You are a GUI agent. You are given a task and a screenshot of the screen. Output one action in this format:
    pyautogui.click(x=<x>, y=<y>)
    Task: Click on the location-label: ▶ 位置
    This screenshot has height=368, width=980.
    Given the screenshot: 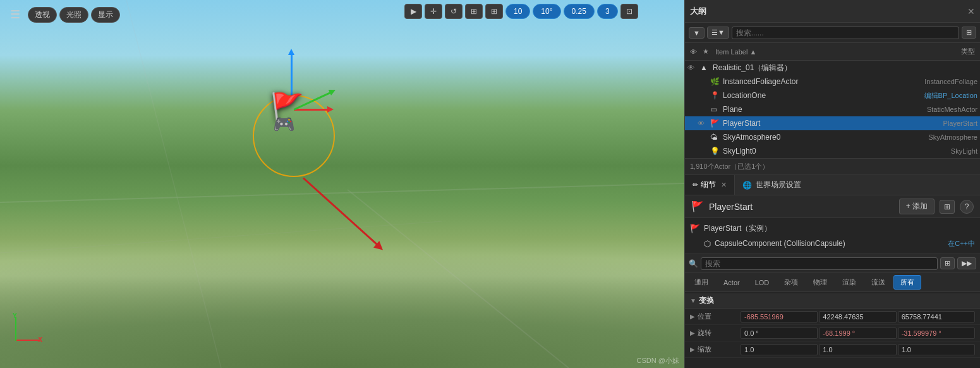 What is the action you would take?
    pyautogui.click(x=715, y=316)
    